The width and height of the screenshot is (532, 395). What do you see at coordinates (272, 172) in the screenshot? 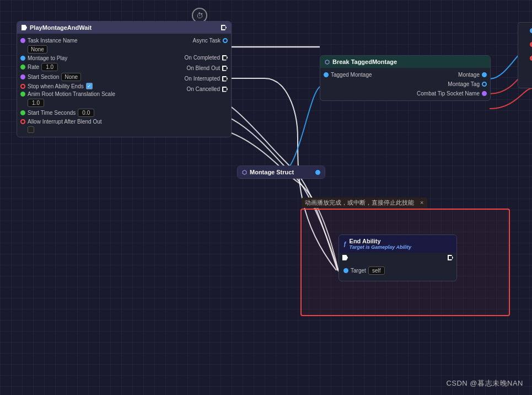
I see `montage-struct-title: Montage Struct` at bounding box center [272, 172].